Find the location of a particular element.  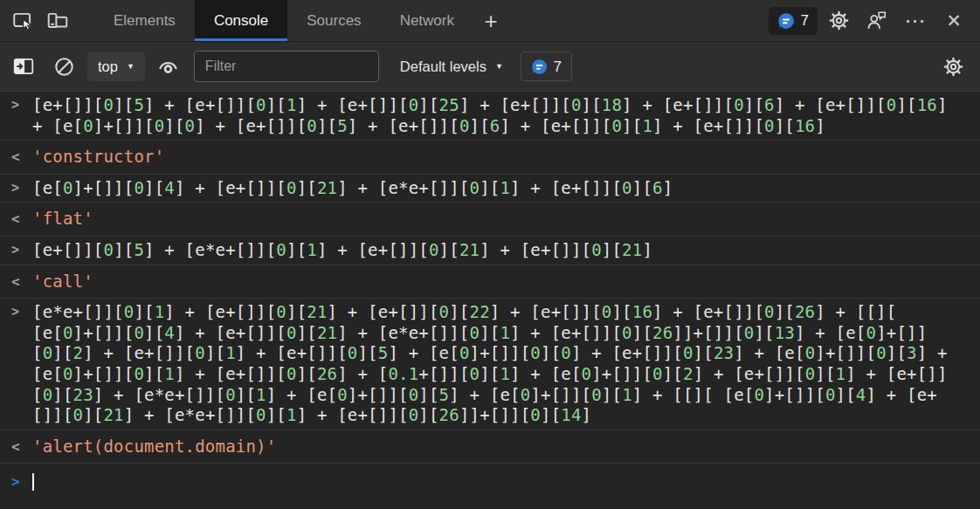

console-result: <'alert(document.domain)' is located at coordinates (490, 447).